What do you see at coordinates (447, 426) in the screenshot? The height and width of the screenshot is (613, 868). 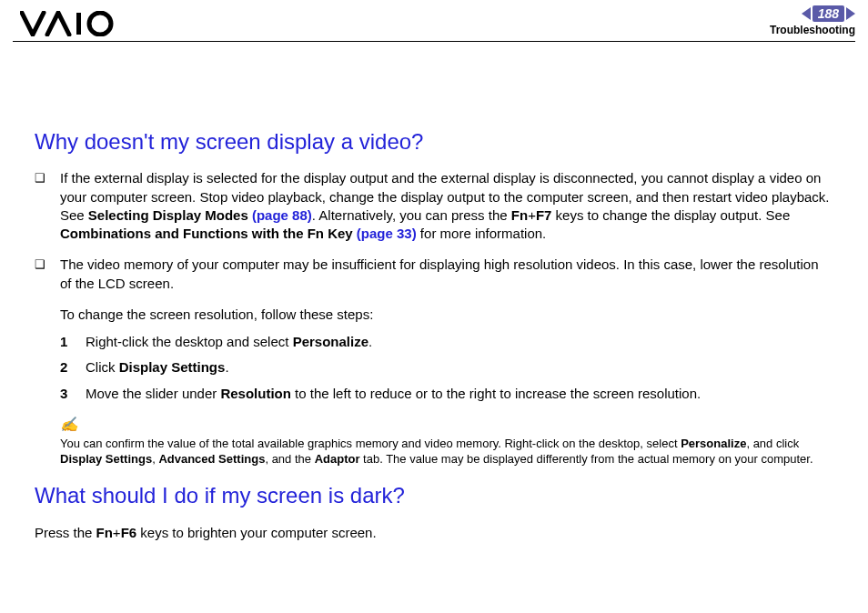 I see `note-icon: ✍` at bounding box center [447, 426].